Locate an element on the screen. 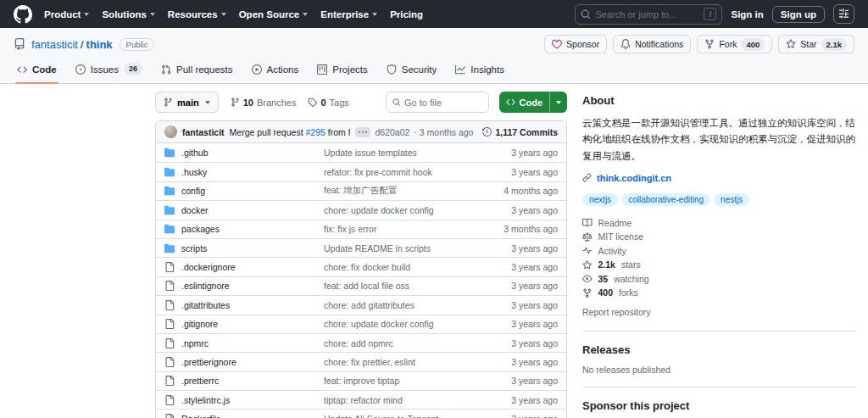  commit-message-link: Update issue templates is located at coordinates (402, 153).